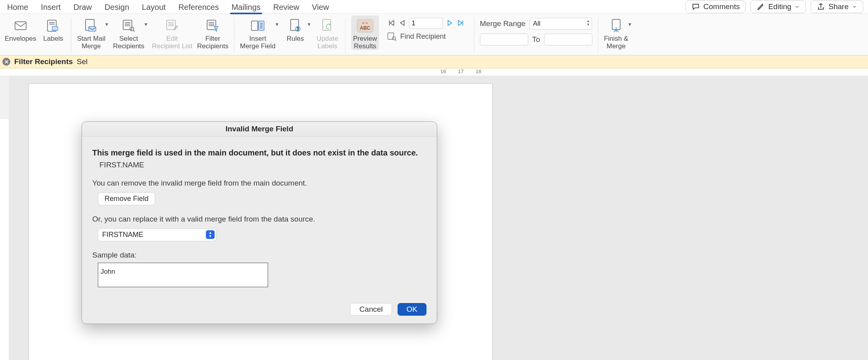 This screenshot has width=868, height=360. I want to click on edit-recipient-list-button: Edit Recipient List, so click(172, 32).